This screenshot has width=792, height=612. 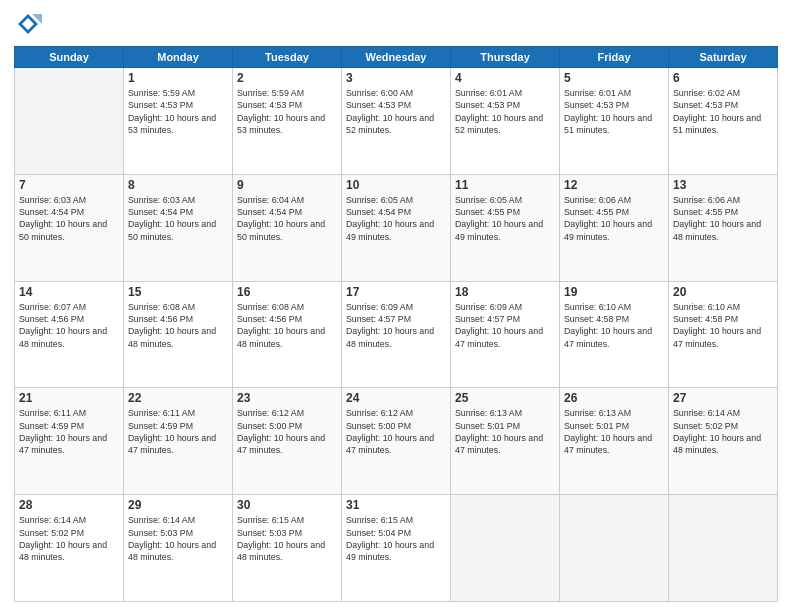 What do you see at coordinates (396, 218) in the screenshot?
I see `cell-info: Sunrise: 6:05 AM Sunset: 4:54 PM Dayligh…` at bounding box center [396, 218].